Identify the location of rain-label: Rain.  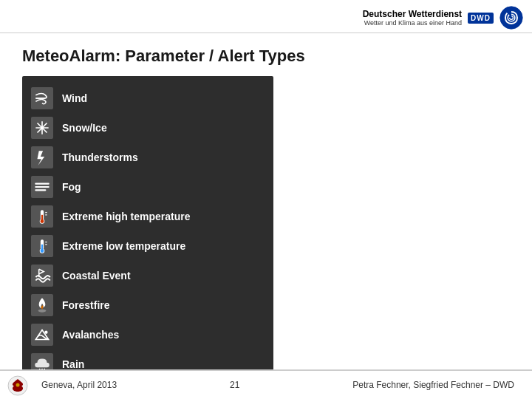
(73, 364).